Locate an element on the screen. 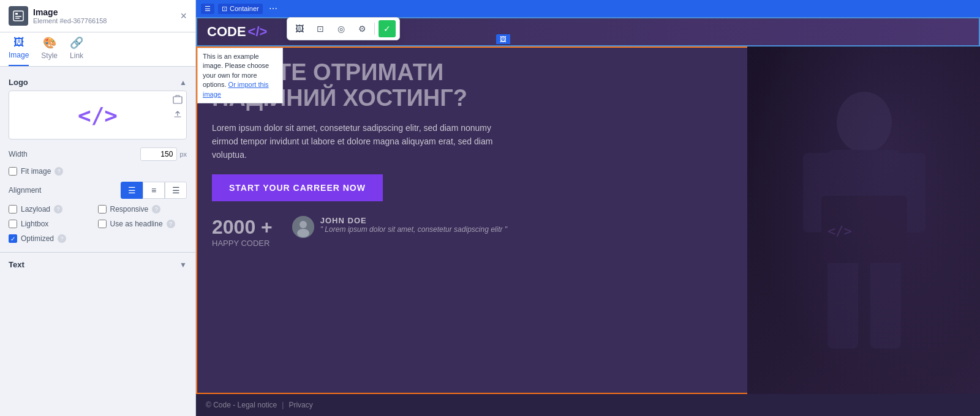 This screenshot has width=980, height=416. responsive-help-icon: ? is located at coordinates (156, 209).